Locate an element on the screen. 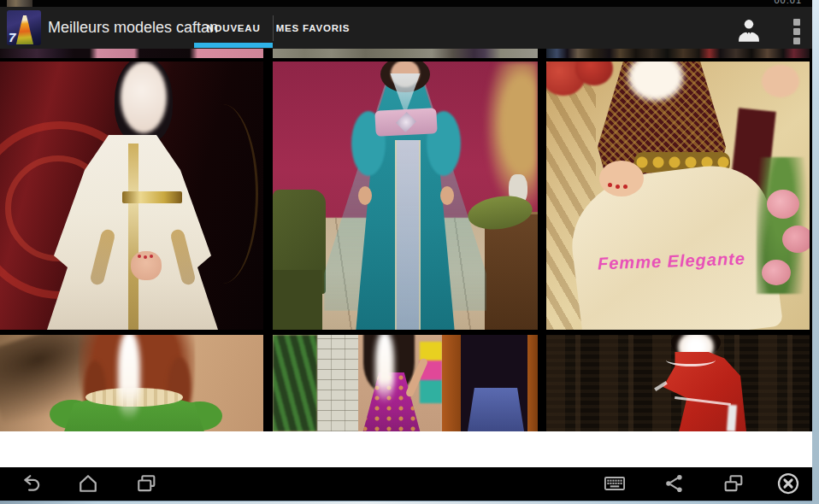 The height and width of the screenshot is (504, 819). window-switch-icon is located at coordinates (734, 483).